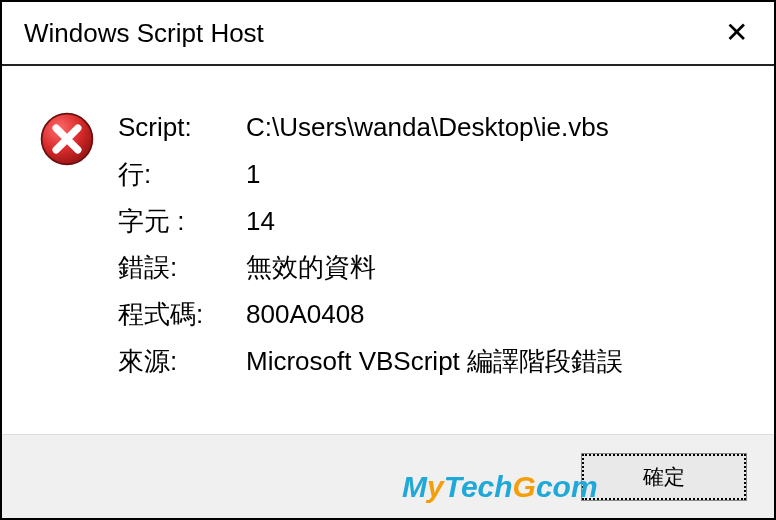  Describe the element at coordinates (431, 128) in the screenshot. I see `row-script: Script: C:\Users\wanda\Desktop\ie.vbs` at that location.